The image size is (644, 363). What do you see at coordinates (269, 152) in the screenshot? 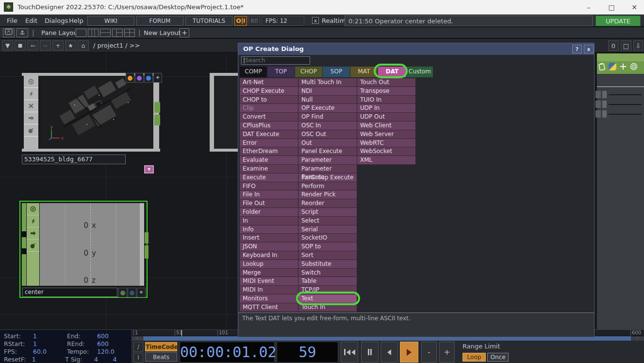
I see `op-item: EtherDream` at bounding box center [269, 152].